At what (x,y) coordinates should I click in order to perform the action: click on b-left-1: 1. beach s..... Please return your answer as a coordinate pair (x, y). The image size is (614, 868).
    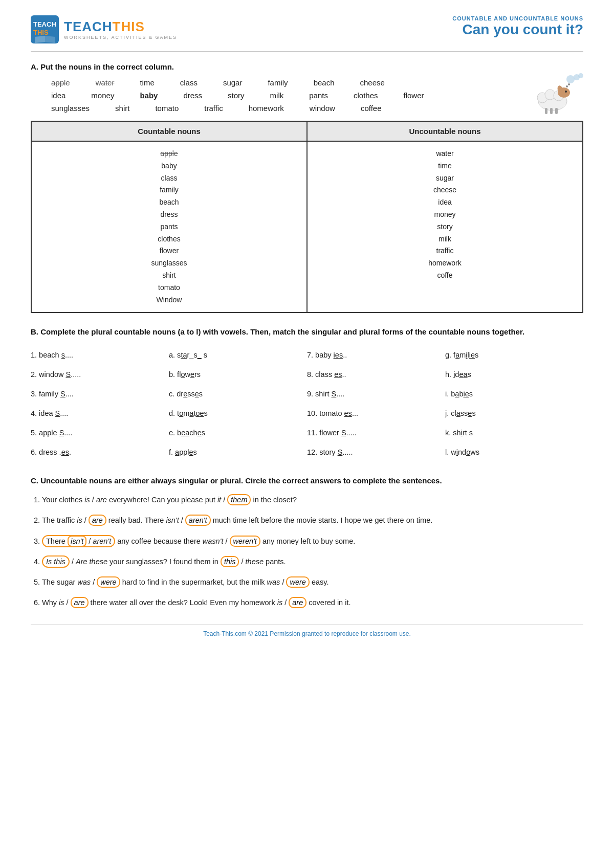
    Looking at the image, I should click on (100, 355).